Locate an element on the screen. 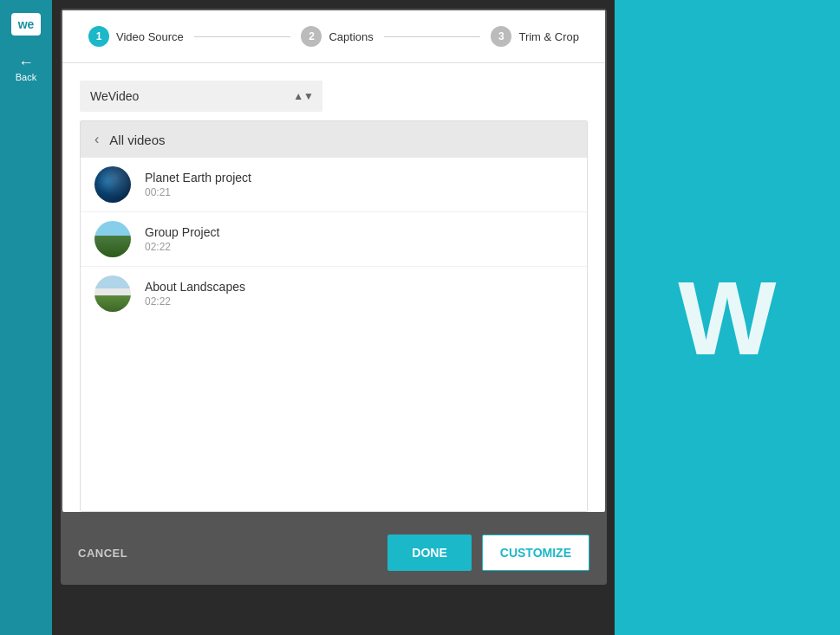  customize-button: CUSTOMIZE is located at coordinates (536, 553).